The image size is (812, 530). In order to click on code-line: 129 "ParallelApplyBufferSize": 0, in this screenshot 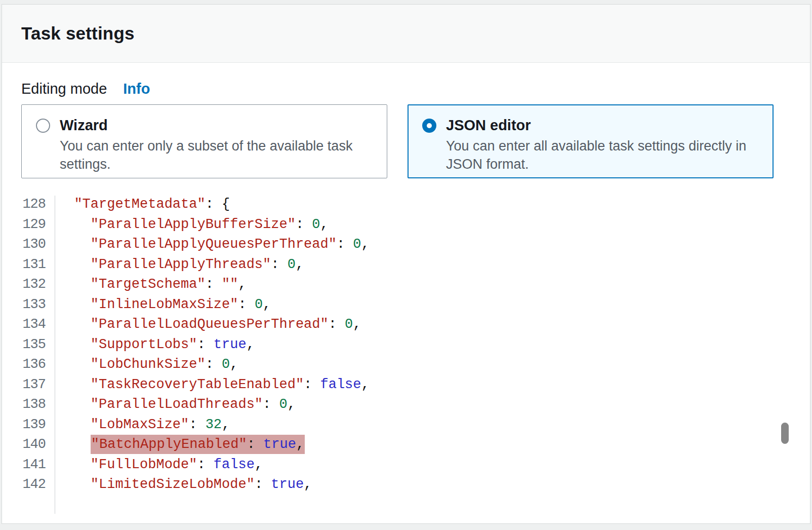, I will do `click(392, 225)`.